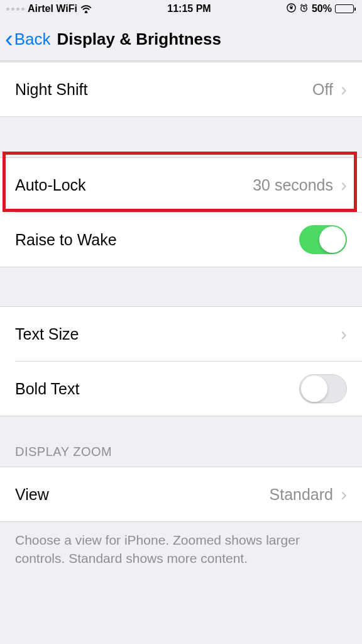 Image resolution: width=362 pixels, height=644 pixels. I want to click on carrier-label: Airtel WiFi, so click(53, 9).